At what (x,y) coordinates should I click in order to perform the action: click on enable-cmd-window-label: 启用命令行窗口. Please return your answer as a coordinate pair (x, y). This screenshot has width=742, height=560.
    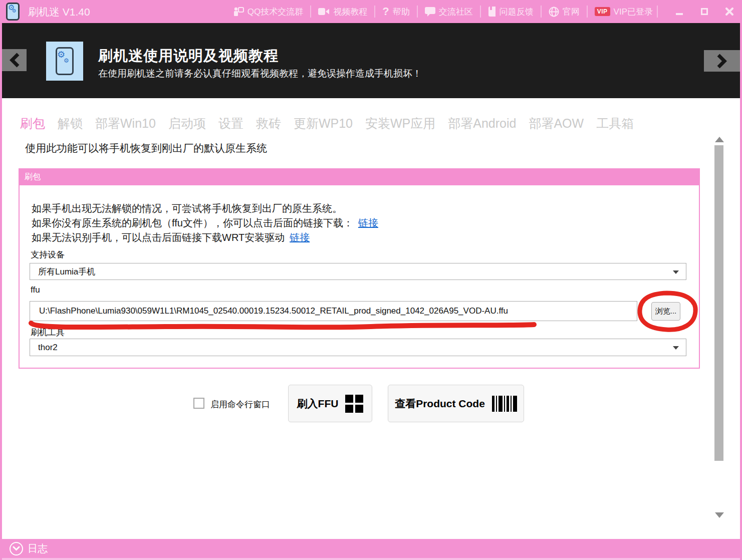
    Looking at the image, I should click on (240, 405).